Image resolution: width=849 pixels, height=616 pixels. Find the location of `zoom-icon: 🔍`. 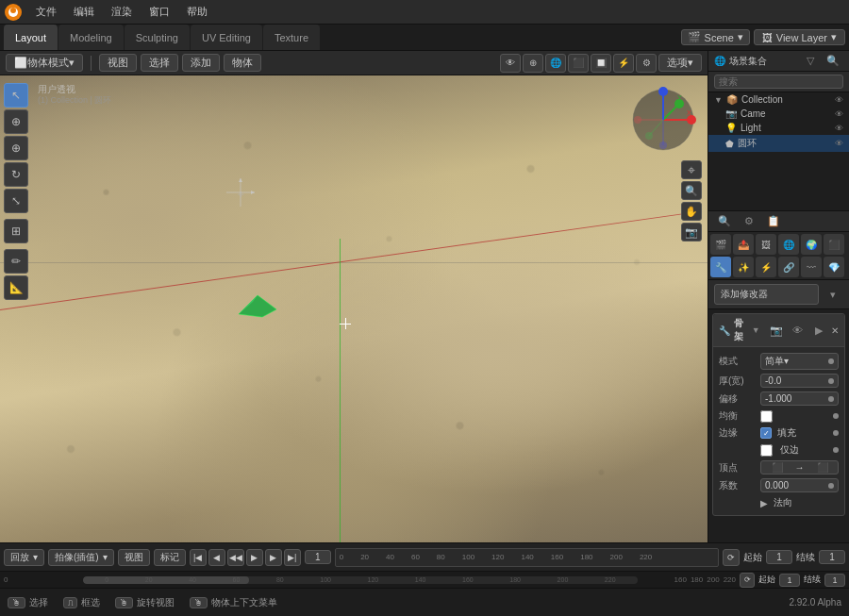

zoom-icon: 🔍 is located at coordinates (691, 191).